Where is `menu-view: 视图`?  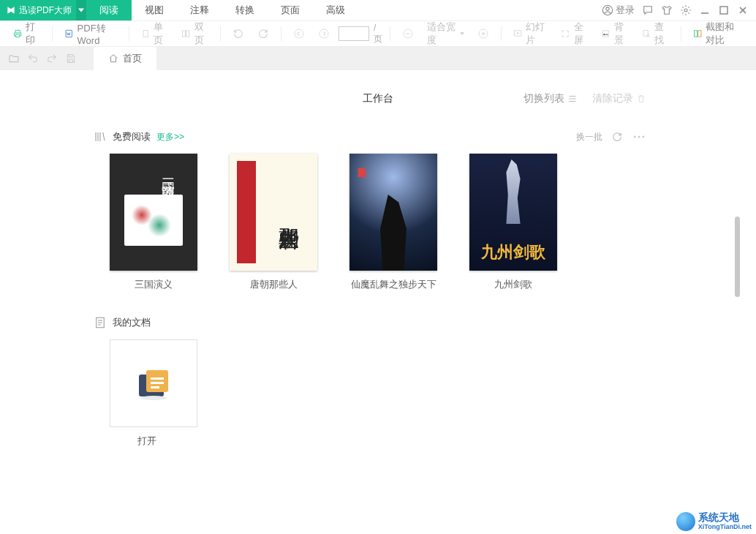 menu-view: 视图 is located at coordinates (154, 10).